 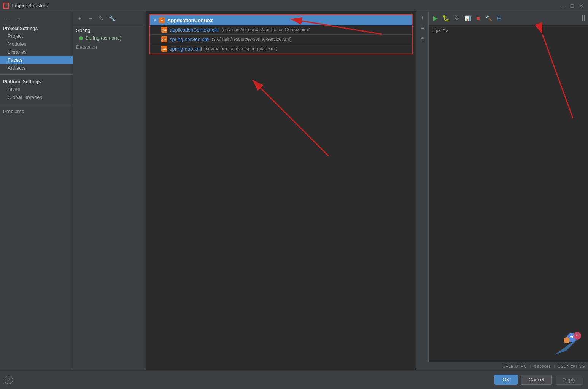 What do you see at coordinates (101, 18) in the screenshot?
I see `edit-facet-button: ✎` at bounding box center [101, 18].